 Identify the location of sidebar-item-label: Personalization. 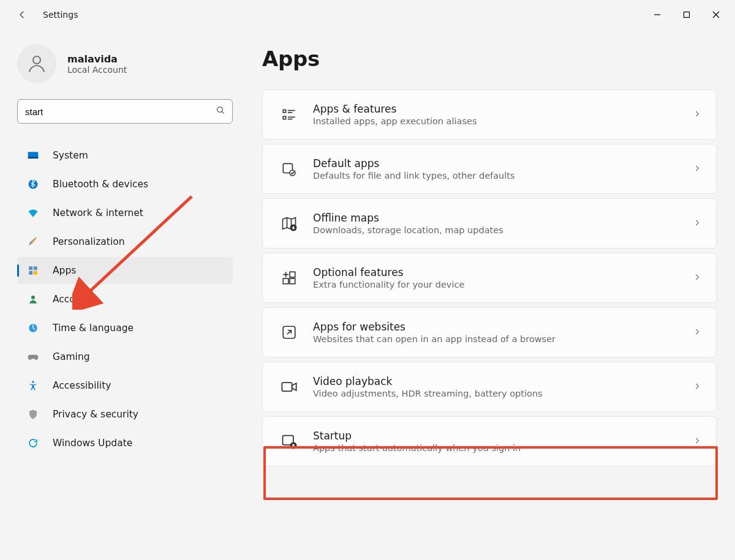
(89, 242).